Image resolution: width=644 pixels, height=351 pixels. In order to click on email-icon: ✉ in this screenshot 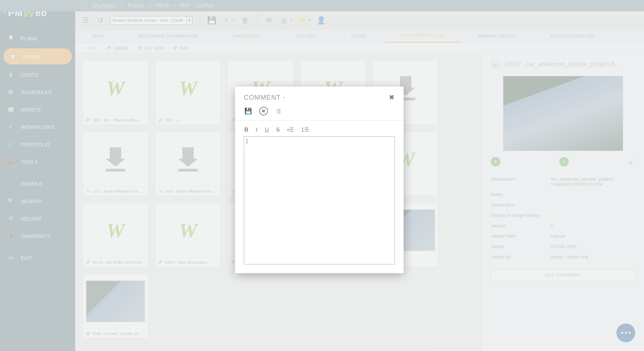, I will do `click(269, 20)`.